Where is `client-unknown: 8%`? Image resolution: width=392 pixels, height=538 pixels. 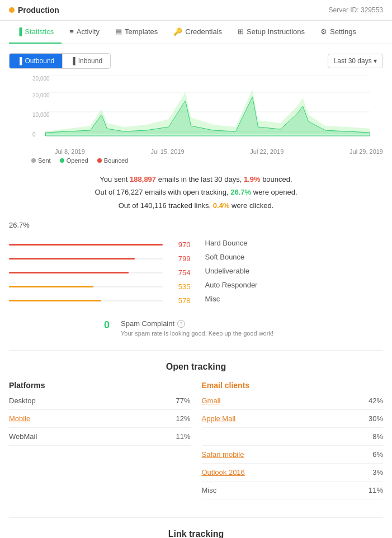 client-unknown: 8% is located at coordinates (293, 439).